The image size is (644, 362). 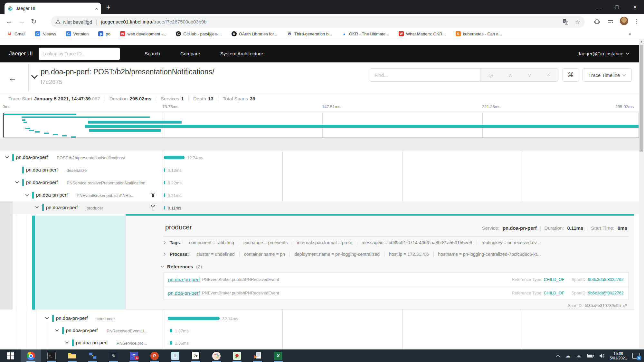 I want to click on upload-reference-icon, so click(x=153, y=195).